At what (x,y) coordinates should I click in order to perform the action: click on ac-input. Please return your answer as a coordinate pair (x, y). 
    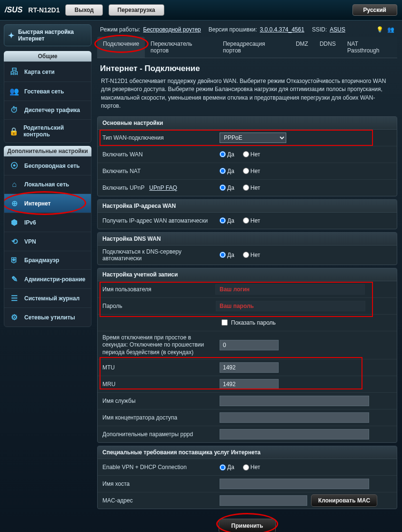
    Looking at the image, I should click on (294, 418).